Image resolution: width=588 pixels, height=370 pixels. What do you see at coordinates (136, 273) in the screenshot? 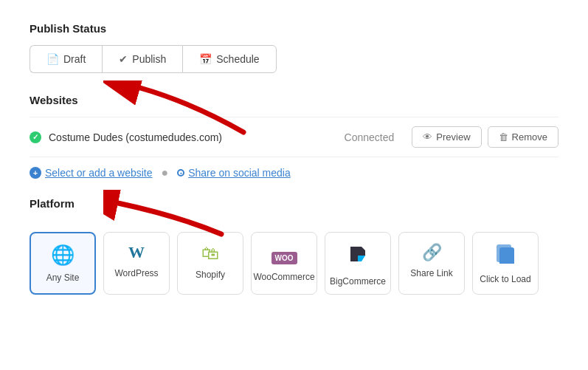
I see `wordpress-label: WordPress` at bounding box center [136, 273].